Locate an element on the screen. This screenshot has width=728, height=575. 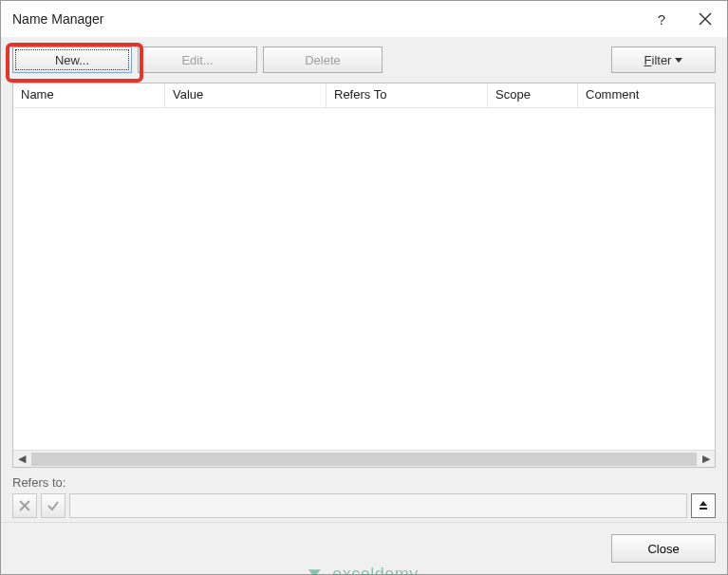
edit-button: Edit... is located at coordinates (197, 60).